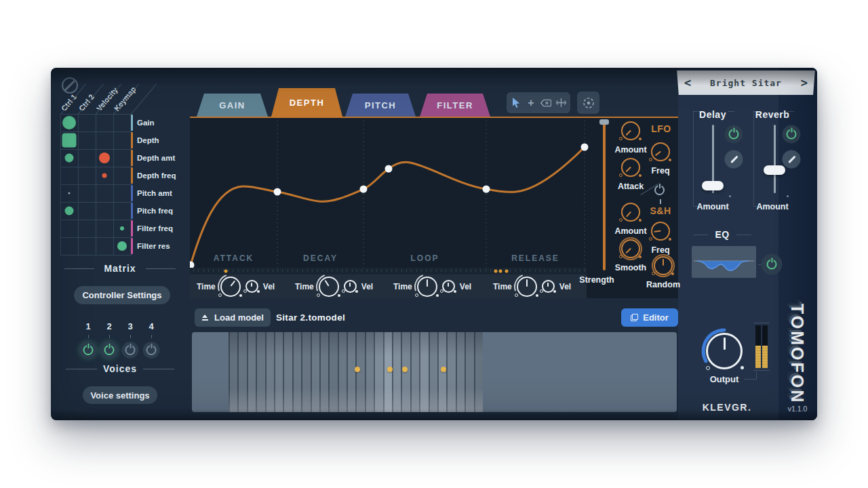 Image resolution: width=868 pixels, height=488 pixels. I want to click on cursor-icon, so click(516, 103).